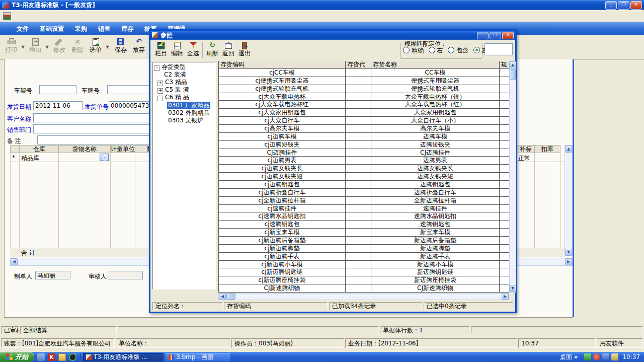  I want to click on table-row: cj速腾挂件 速腾挂件, so click(364, 209).